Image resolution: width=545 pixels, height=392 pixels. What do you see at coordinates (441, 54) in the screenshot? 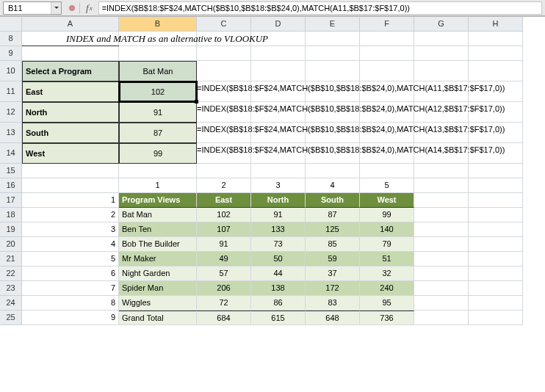
I see `cell-G9` at bounding box center [441, 54].